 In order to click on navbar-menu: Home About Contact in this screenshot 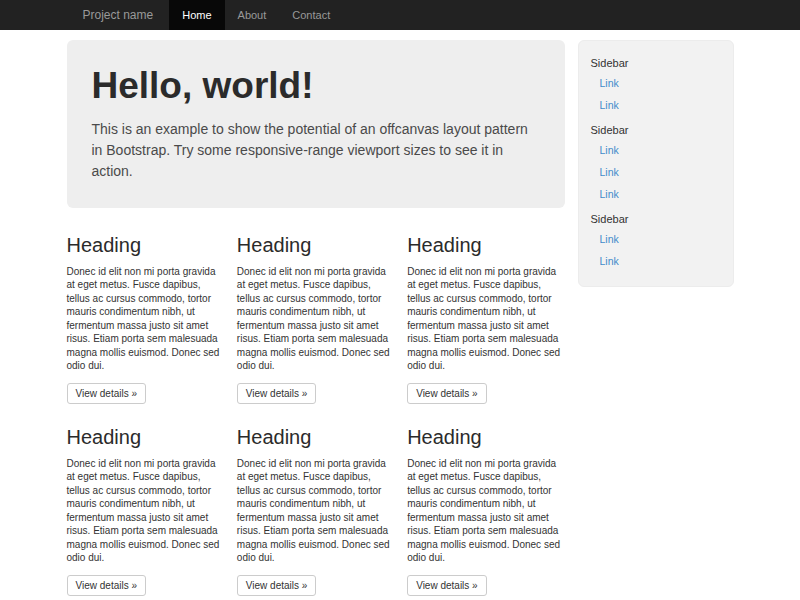, I will do `click(256, 15)`.